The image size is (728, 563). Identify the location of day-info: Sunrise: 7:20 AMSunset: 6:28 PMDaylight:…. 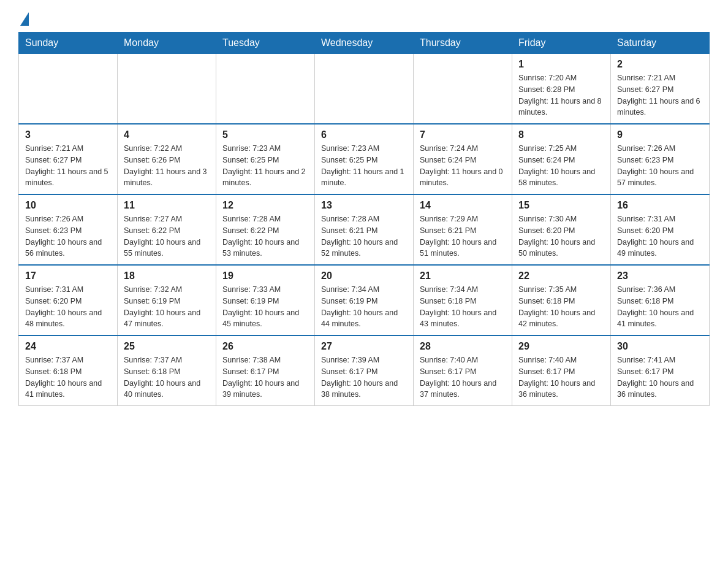
(561, 96).